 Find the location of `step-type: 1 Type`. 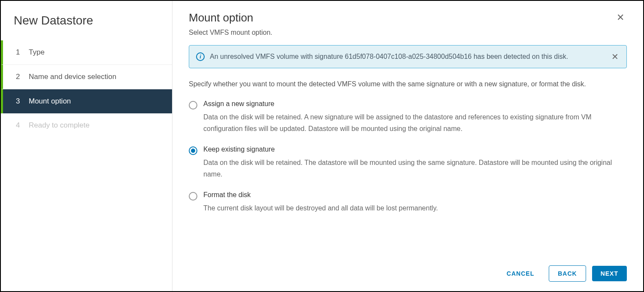

step-type: 1 Type is located at coordinates (87, 52).